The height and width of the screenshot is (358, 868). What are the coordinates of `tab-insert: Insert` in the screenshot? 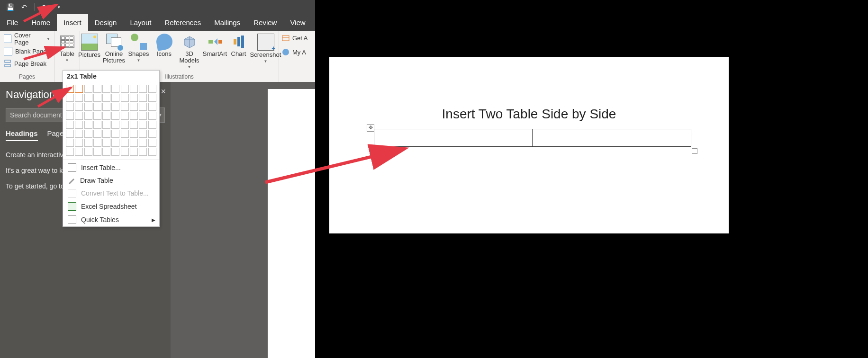 It's located at (72, 23).